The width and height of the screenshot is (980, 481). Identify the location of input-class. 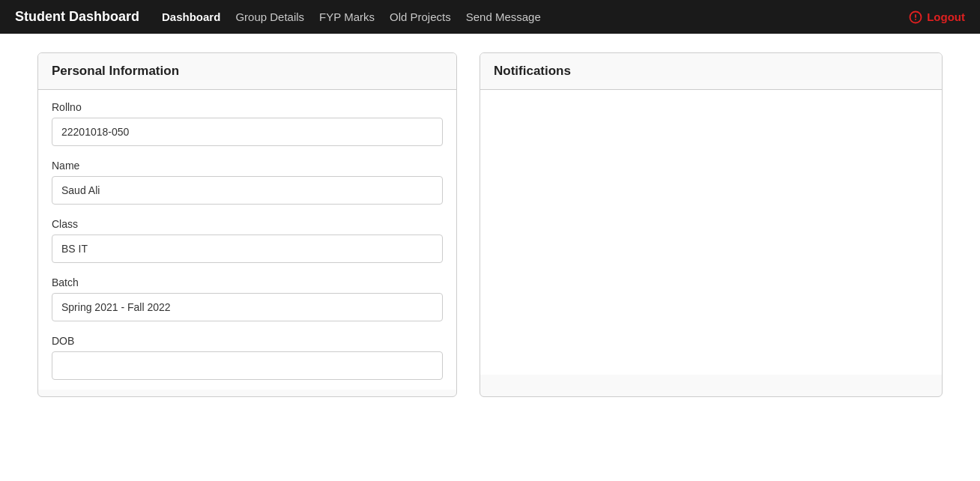
(247, 249).